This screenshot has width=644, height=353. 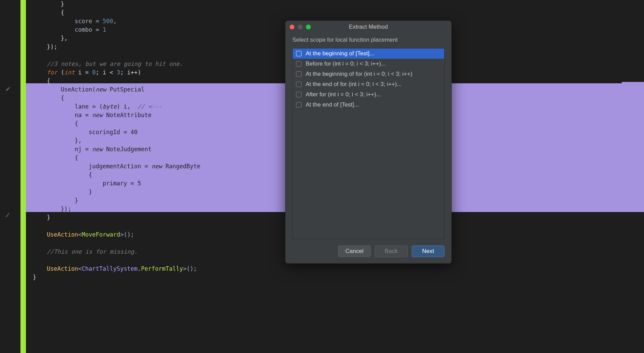 I want to click on hammer-icon, so click(x=8, y=215).